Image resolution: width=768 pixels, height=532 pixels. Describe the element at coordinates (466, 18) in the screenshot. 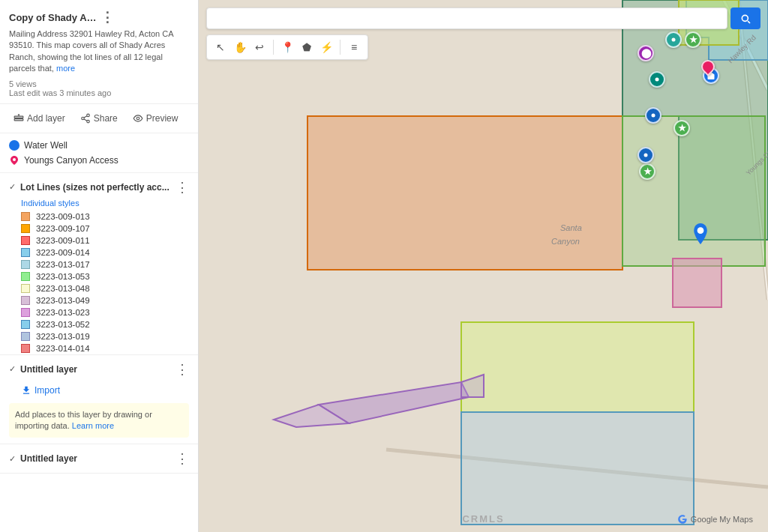

I see `search-input-wrap` at that location.